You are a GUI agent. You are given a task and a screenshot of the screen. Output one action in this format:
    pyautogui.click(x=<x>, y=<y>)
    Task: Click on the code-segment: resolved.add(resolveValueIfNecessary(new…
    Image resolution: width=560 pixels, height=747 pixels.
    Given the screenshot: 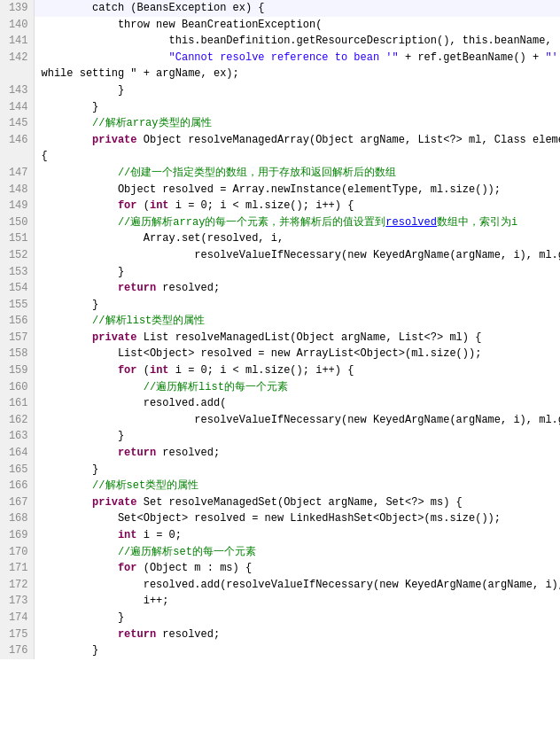 What is the action you would take?
    pyautogui.click(x=301, y=585)
    